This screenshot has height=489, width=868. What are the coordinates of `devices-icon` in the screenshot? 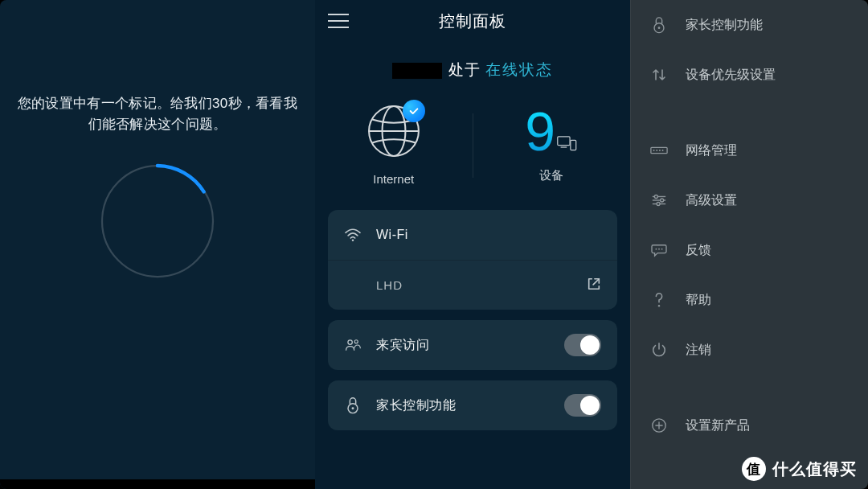 It's located at (567, 144).